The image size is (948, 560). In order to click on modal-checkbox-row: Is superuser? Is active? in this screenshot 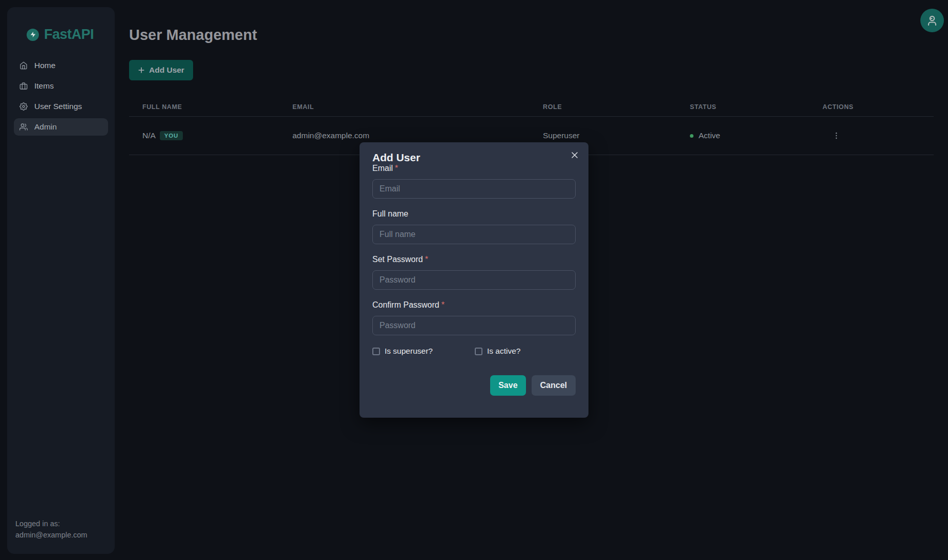, I will do `click(474, 351)`.